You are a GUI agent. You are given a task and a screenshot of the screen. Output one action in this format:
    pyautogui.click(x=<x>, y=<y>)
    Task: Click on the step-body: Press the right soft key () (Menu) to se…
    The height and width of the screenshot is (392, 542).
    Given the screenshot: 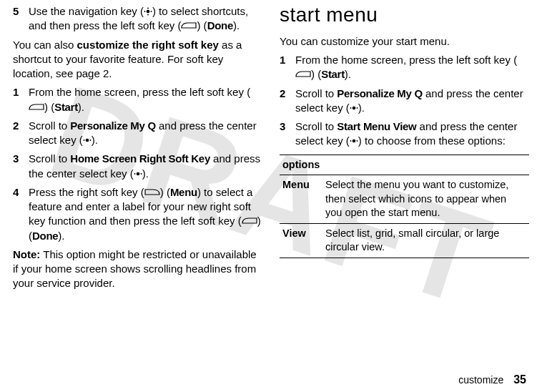 What is the action you would take?
    pyautogui.click(x=146, y=215)
    